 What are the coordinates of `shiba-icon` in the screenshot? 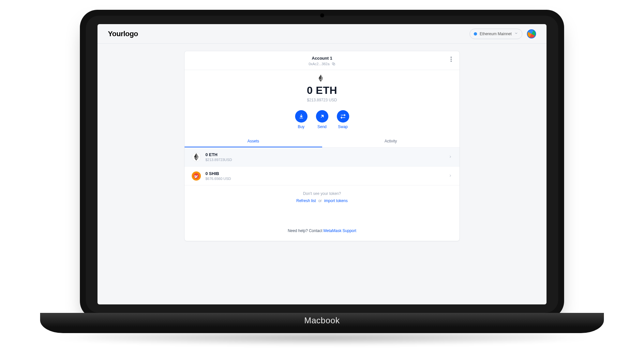 It's located at (196, 176).